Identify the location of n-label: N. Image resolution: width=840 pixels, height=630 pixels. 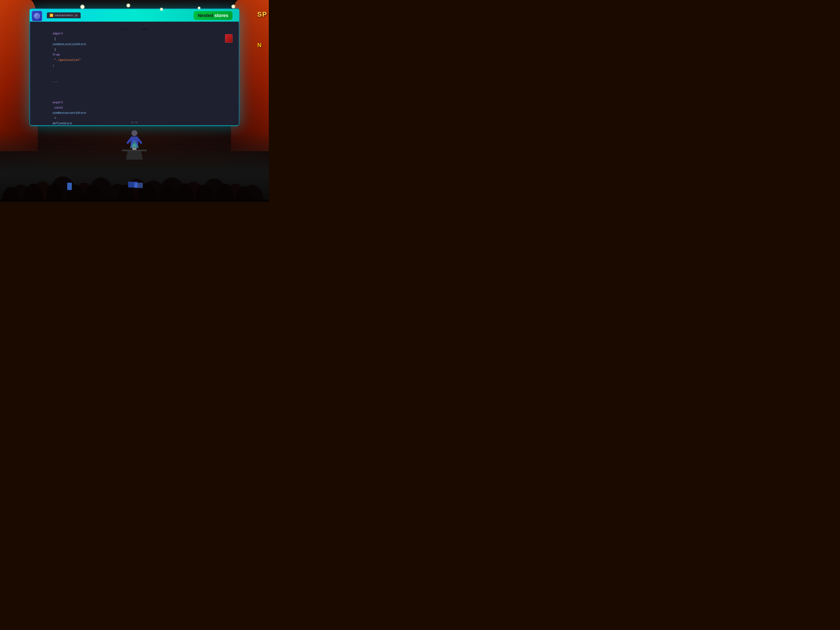
(262, 45).